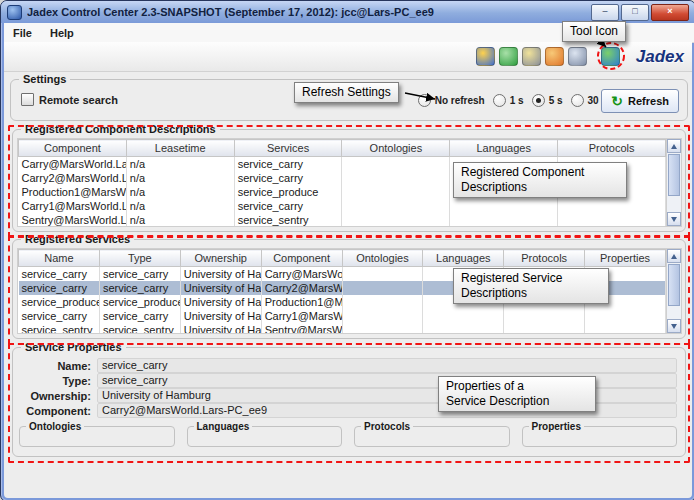 The width and height of the screenshot is (694, 500). What do you see at coordinates (302, 302) in the screenshot?
I see `table-cell: Production1@M...` at bounding box center [302, 302].